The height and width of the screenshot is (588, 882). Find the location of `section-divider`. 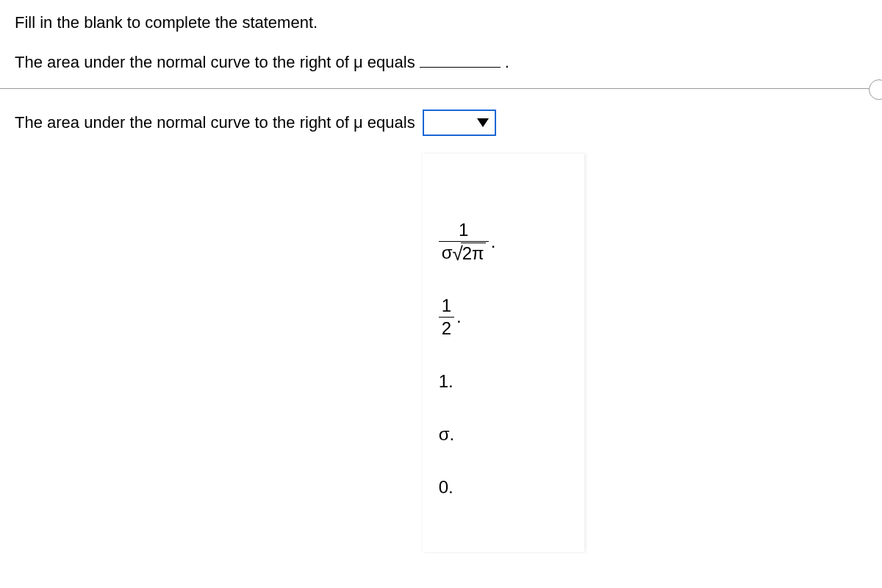

section-divider is located at coordinates (441, 88).